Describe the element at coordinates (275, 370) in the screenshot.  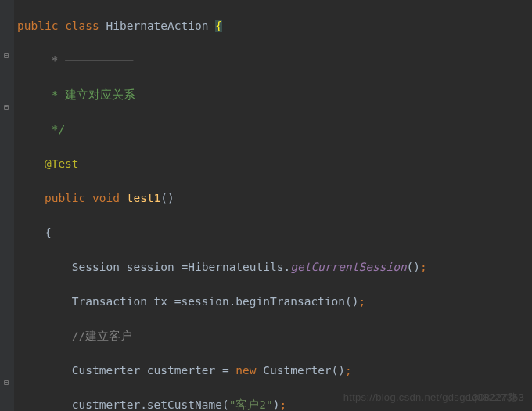
I see `code-line: Custmerter custmerter = new Custmerter()…` at that location.